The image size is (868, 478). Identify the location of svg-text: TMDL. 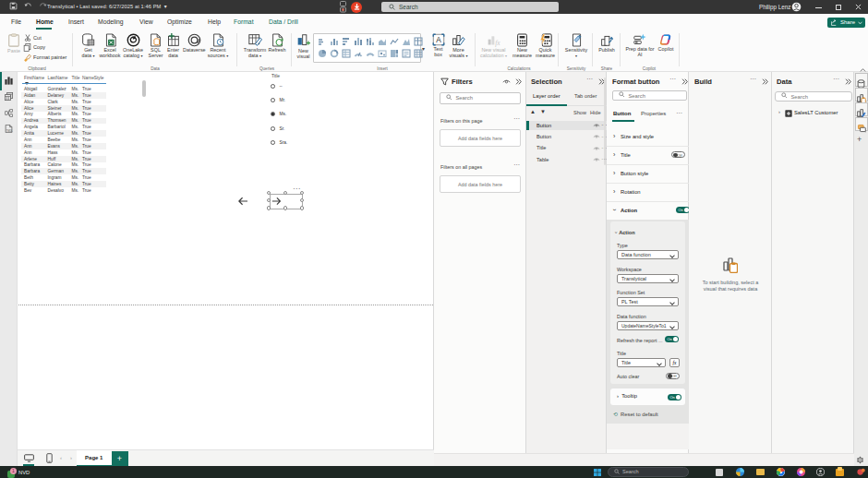
(10, 131).